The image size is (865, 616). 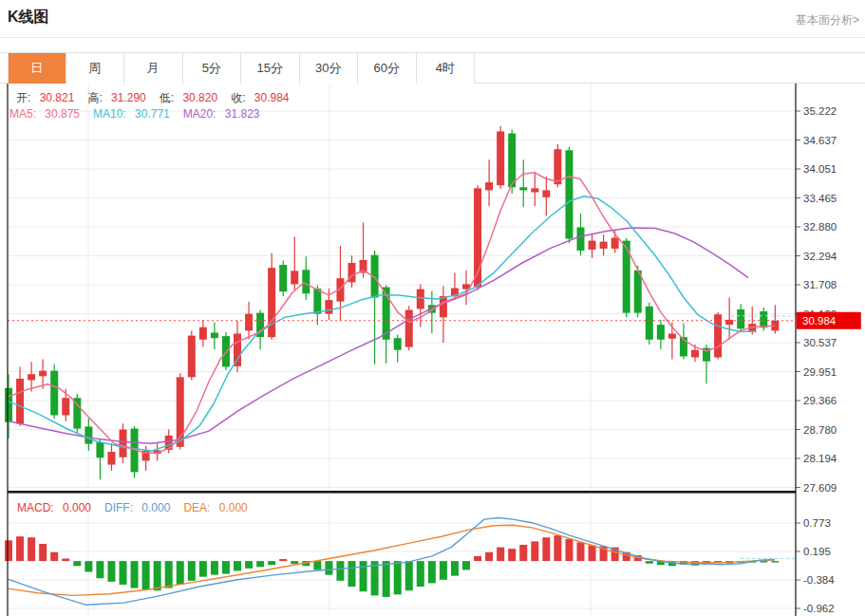 What do you see at coordinates (25, 98) in the screenshot?
I see `legend-label: 开:` at bounding box center [25, 98].